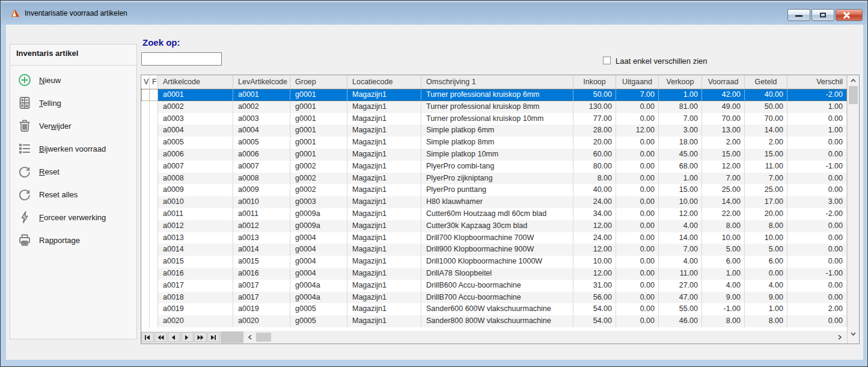 Image resolution: width=868 pixels, height=367 pixels. Describe the element at coordinates (595, 131) in the screenshot. I see `cell-inkoop: 28.00` at that location.